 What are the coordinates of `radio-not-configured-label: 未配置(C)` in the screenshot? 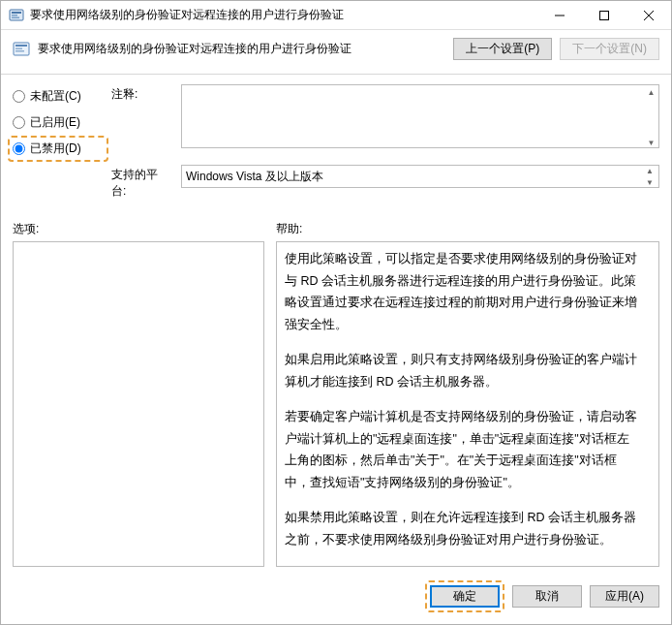 It's located at (56, 97).